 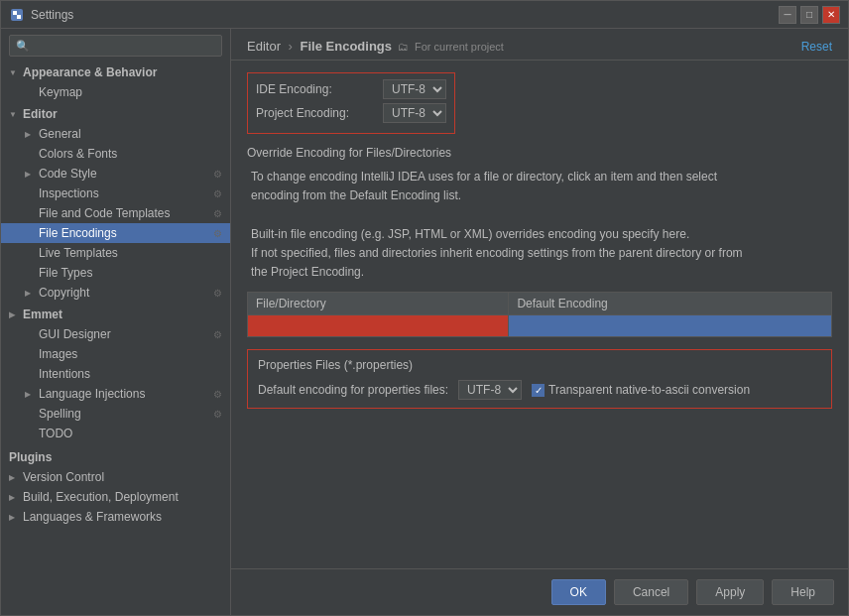 I want to click on table-cell-encoding, so click(x=670, y=326).